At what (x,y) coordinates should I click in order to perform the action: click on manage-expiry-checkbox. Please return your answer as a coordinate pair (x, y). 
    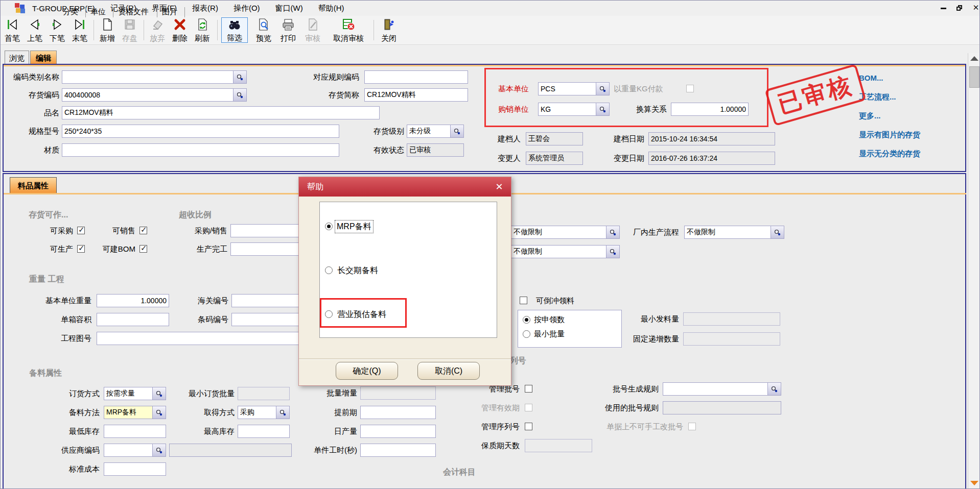
    Looking at the image, I should click on (528, 407).